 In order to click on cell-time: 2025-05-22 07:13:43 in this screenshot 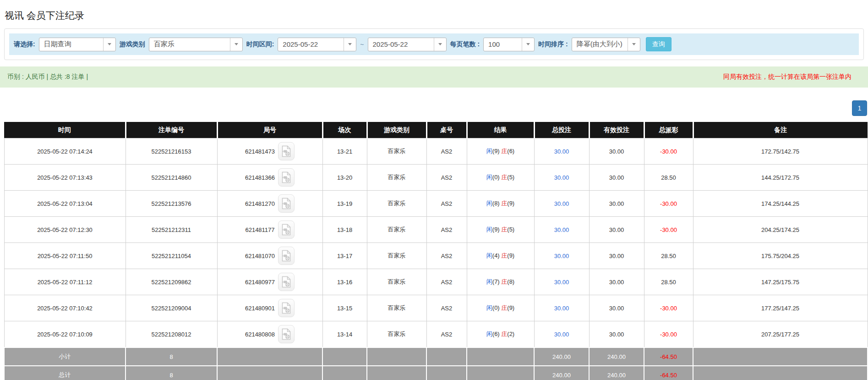, I will do `click(65, 178)`.